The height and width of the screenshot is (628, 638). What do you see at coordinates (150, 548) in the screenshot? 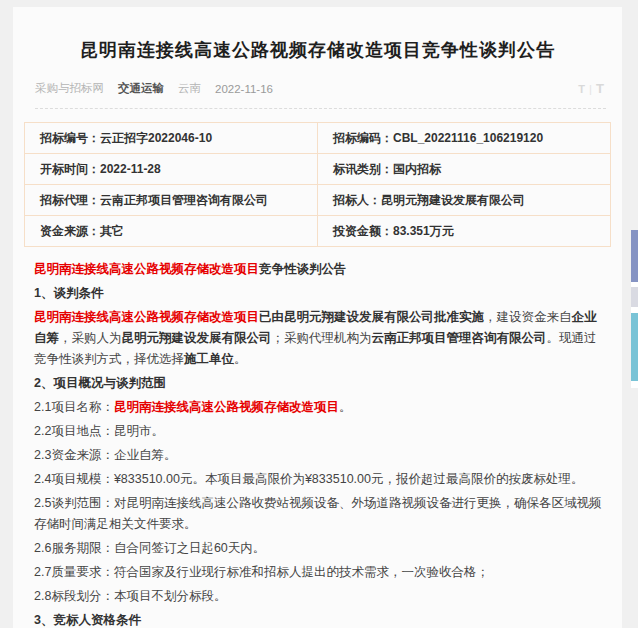
I see `text-segment: 2.6服务期限：自合同签订之日起60天内。` at bounding box center [150, 548].